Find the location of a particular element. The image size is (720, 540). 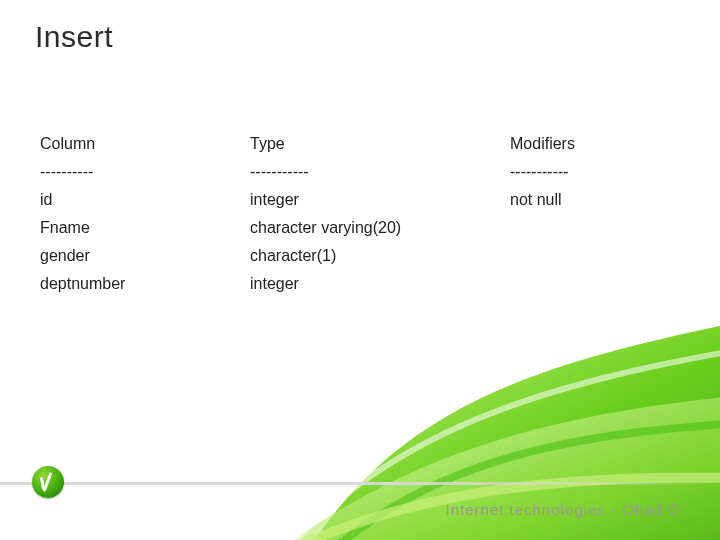

cell-column: gender is located at coordinates (145, 256).